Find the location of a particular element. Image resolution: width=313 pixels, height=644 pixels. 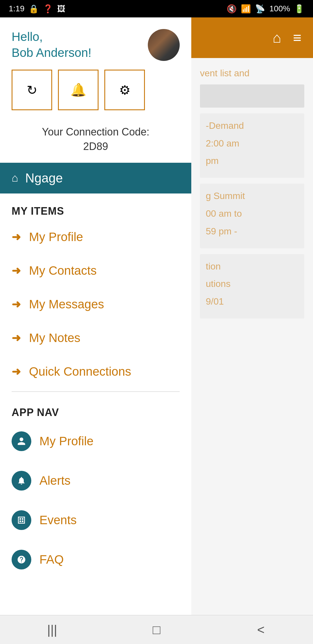

greeting-line1: Hello, is located at coordinates (52, 37).